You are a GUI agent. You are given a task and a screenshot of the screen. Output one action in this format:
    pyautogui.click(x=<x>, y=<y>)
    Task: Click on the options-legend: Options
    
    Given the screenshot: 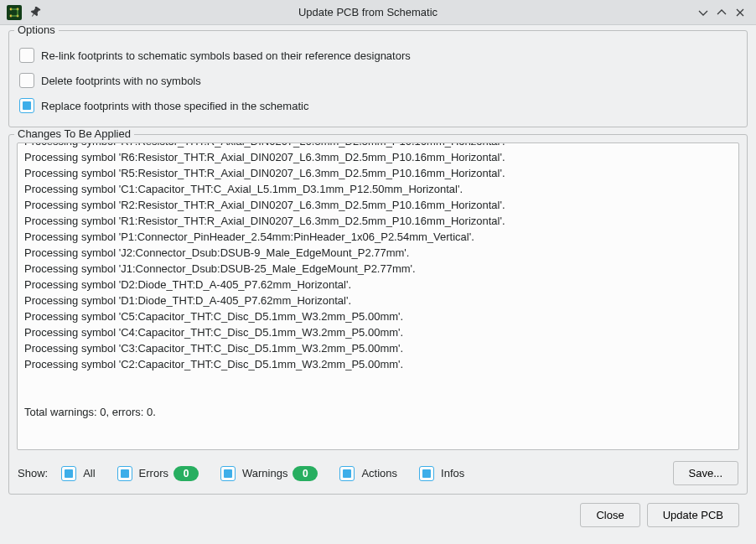 What is the action you would take?
    pyautogui.click(x=37, y=30)
    